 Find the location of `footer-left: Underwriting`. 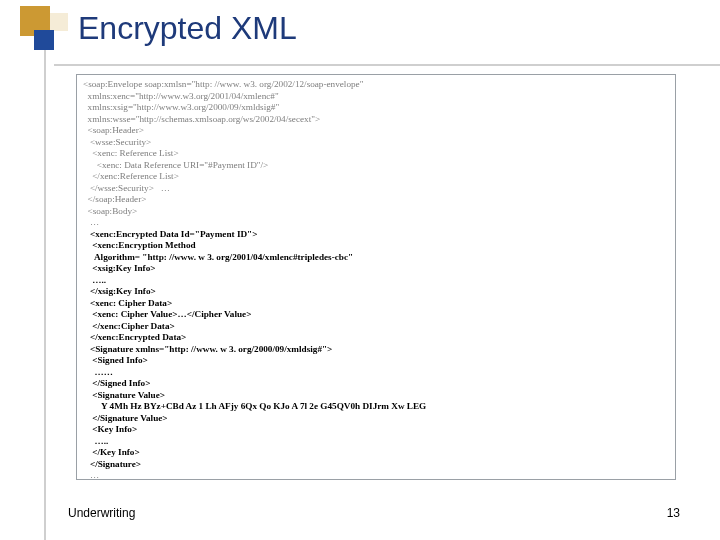

footer-left: Underwriting is located at coordinates (102, 513).